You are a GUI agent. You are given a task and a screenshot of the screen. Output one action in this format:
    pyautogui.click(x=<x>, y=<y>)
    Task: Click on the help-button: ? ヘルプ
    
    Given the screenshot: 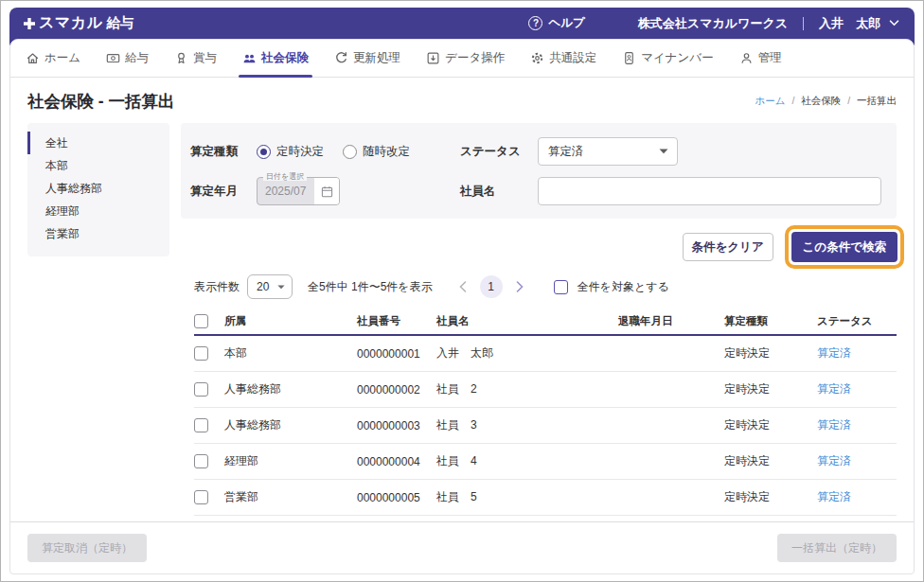 What is the action you would take?
    pyautogui.click(x=557, y=23)
    